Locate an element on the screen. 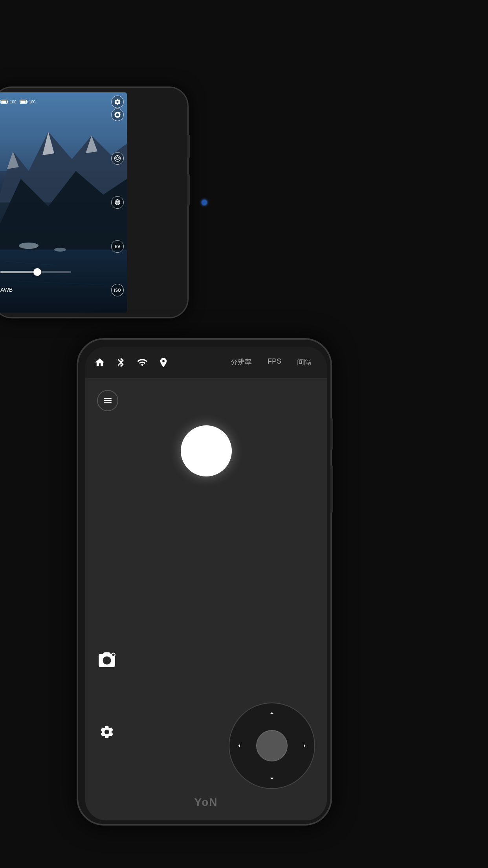  mountain-illustration is located at coordinates (64, 202).